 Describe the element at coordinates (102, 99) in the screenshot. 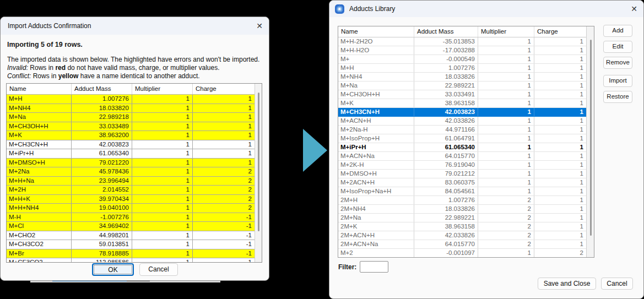

I see `cell-mass: 1.007276` at that location.